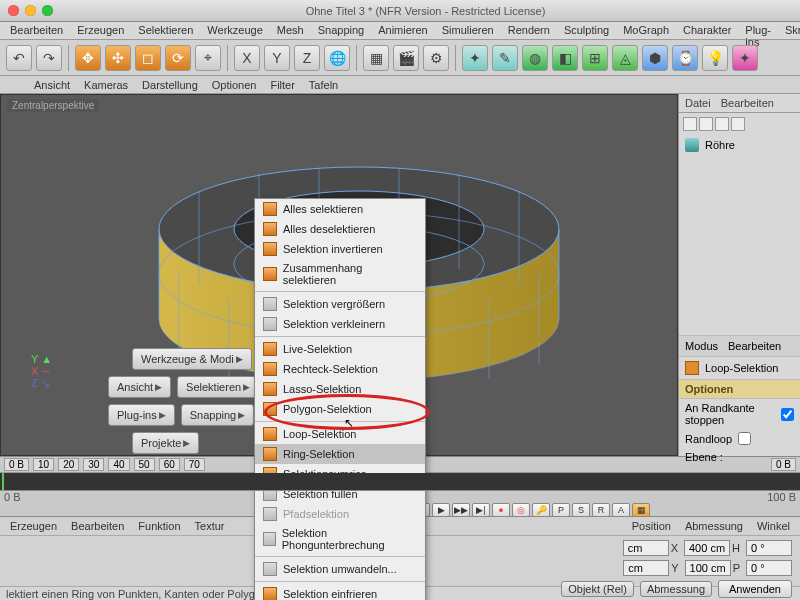  I want to click on spline-button: ✎, so click(505, 58).